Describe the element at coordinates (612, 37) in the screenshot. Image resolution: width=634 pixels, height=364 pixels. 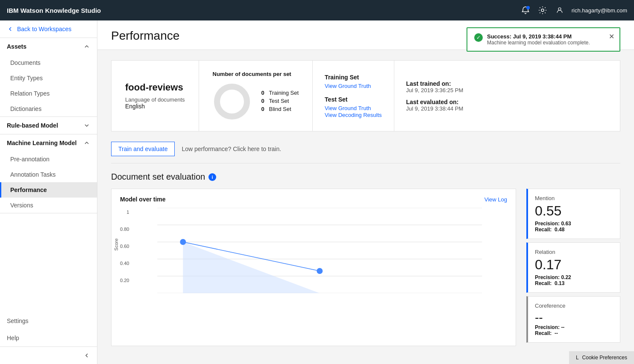
I see `banner-close-button: ✕` at that location.